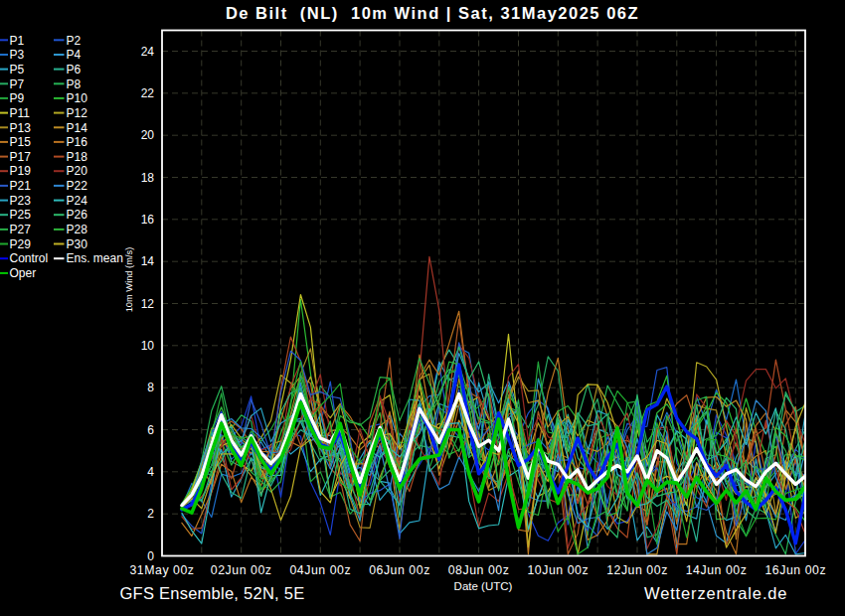 The height and width of the screenshot is (616, 845). Describe the element at coordinates (21, 171) in the screenshot. I see `svg-text: P19` at that location.